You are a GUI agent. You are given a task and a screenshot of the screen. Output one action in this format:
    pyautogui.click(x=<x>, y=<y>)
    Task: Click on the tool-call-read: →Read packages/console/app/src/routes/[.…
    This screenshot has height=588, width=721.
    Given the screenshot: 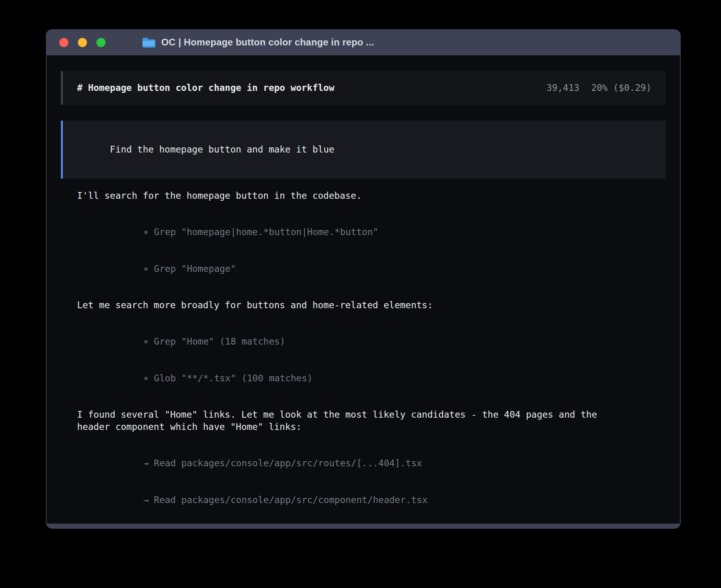 What is the action you would take?
    pyautogui.click(x=371, y=463)
    